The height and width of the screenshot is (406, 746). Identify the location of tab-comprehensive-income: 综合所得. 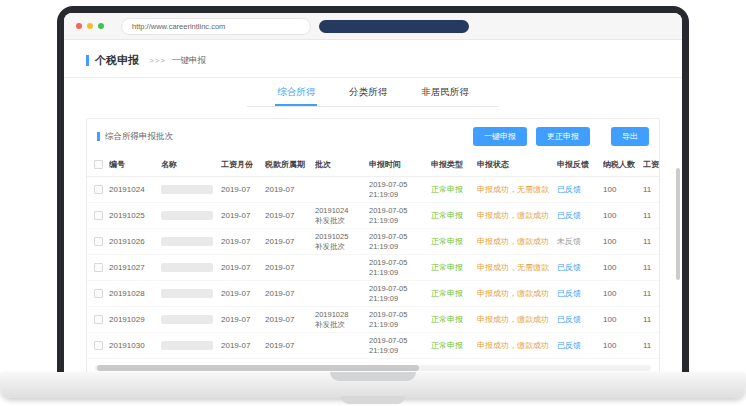
(296, 92).